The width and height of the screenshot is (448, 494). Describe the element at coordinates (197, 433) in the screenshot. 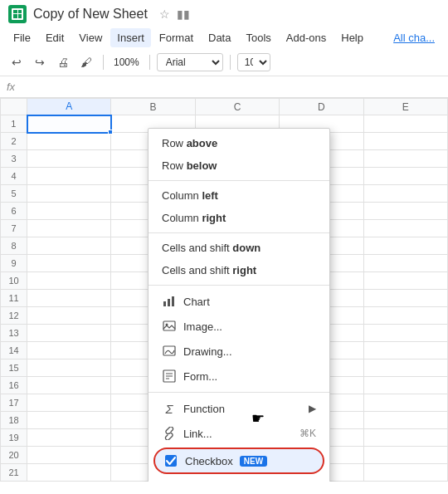

I see `link-label: Link...` at that location.